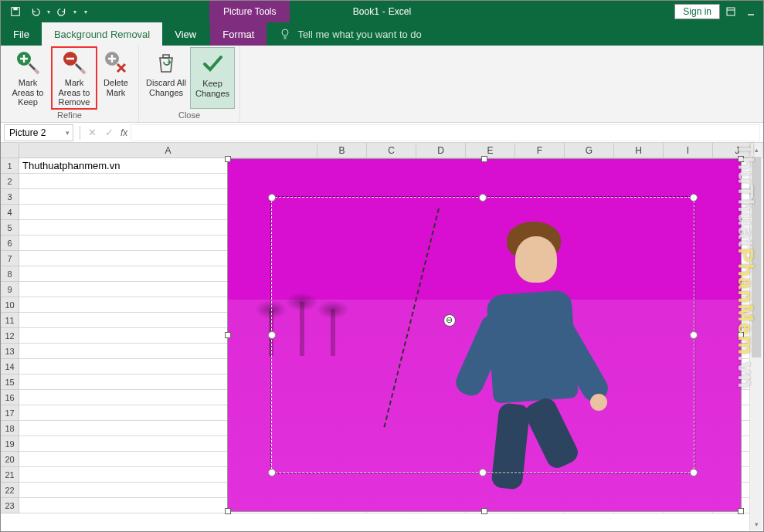  I want to click on app-name: Excel, so click(400, 12).